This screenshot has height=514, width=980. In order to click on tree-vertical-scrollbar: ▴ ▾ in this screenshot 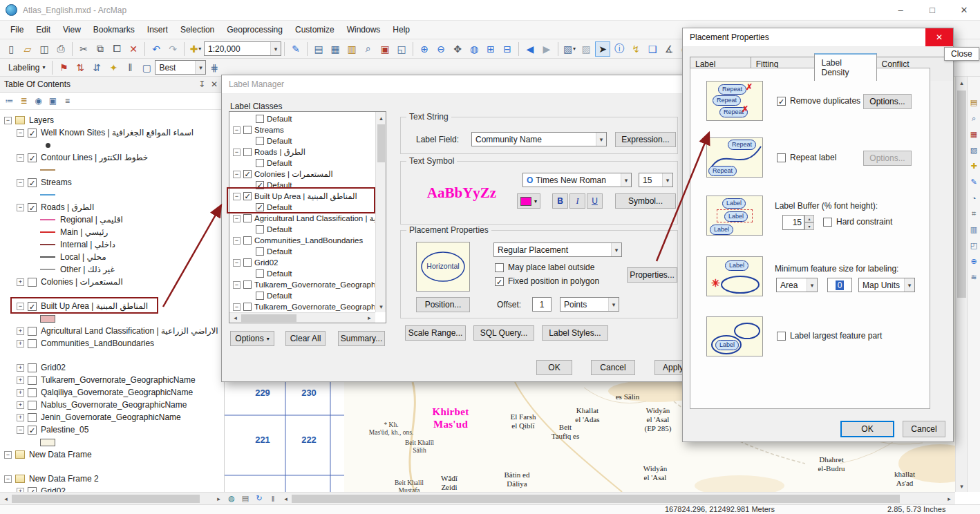, I will do `click(380, 212)`.